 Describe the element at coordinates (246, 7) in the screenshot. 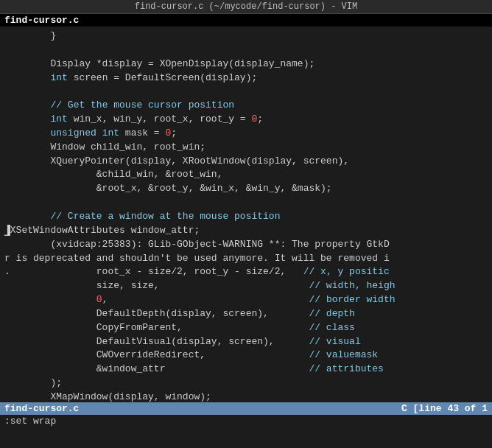

I see `title-text: find-cursor.c (~/mycode/find-cursor) - V…` at that location.